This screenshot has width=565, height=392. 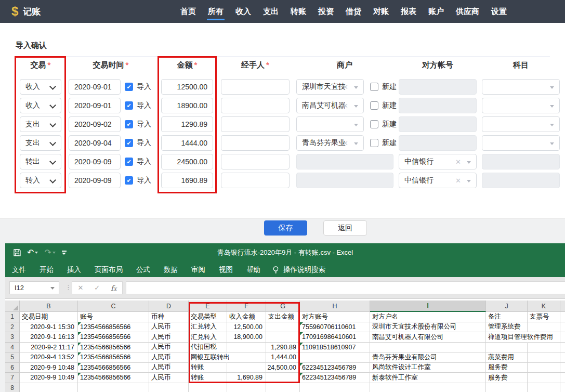 What do you see at coordinates (49, 348) in the screenshot?
I see `cell-B4: 2020-9-2 11:17` at bounding box center [49, 348].